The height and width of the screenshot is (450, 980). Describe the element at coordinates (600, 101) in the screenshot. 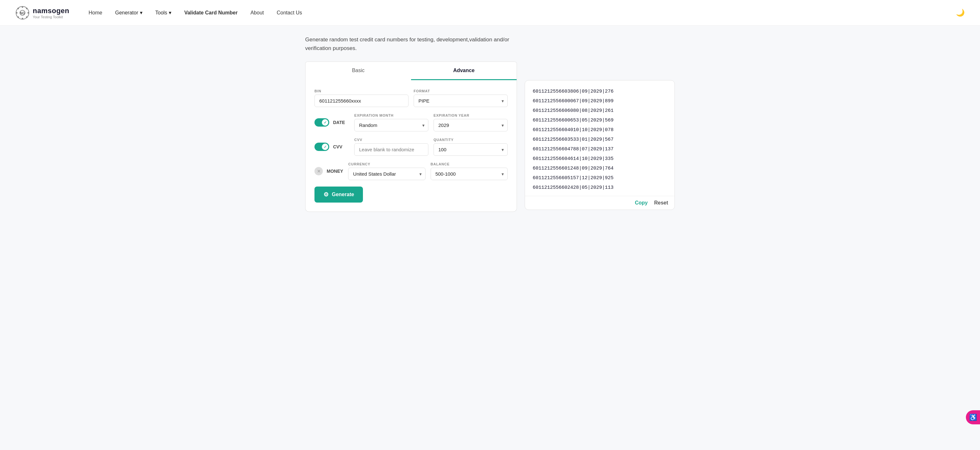

I see `result-line: 6011212556600067|09|2029|899` at that location.